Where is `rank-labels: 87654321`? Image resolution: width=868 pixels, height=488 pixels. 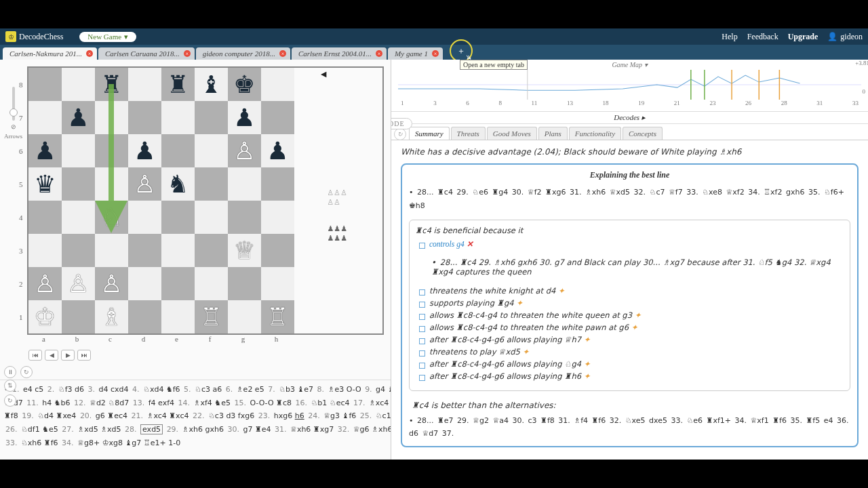 rank-labels: 87654321 is located at coordinates (21, 201).